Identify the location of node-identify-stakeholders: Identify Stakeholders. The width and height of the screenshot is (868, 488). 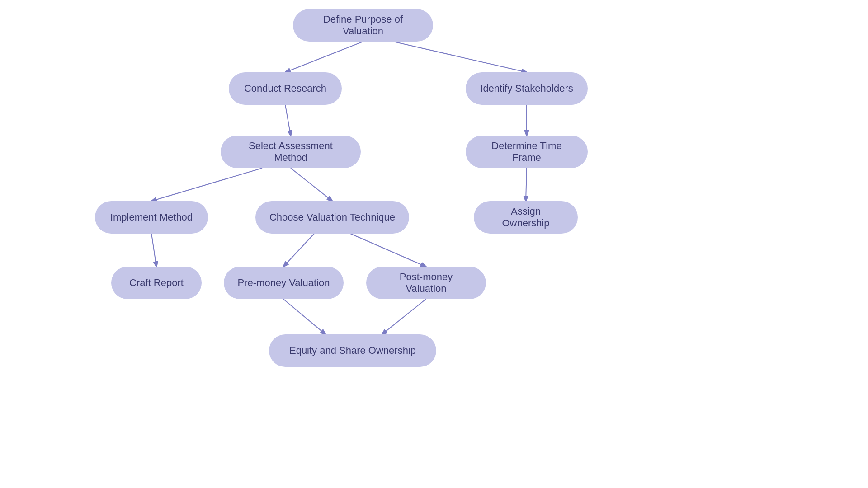
(527, 89).